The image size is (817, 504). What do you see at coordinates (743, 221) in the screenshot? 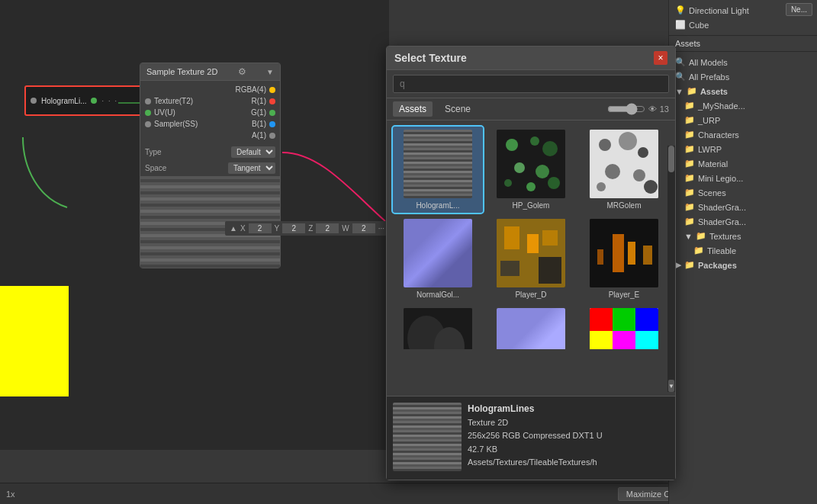
I see `tree-shadergraph2: 📁 ShaderGra...` at bounding box center [743, 221].